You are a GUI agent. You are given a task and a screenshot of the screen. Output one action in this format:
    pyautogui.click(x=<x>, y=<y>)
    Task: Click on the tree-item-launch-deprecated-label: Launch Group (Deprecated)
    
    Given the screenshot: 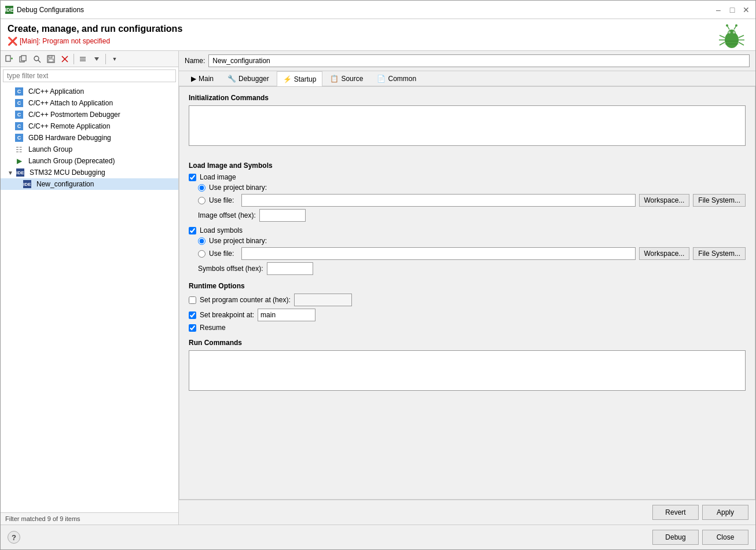 What is the action you would take?
    pyautogui.click(x=72, y=161)
    